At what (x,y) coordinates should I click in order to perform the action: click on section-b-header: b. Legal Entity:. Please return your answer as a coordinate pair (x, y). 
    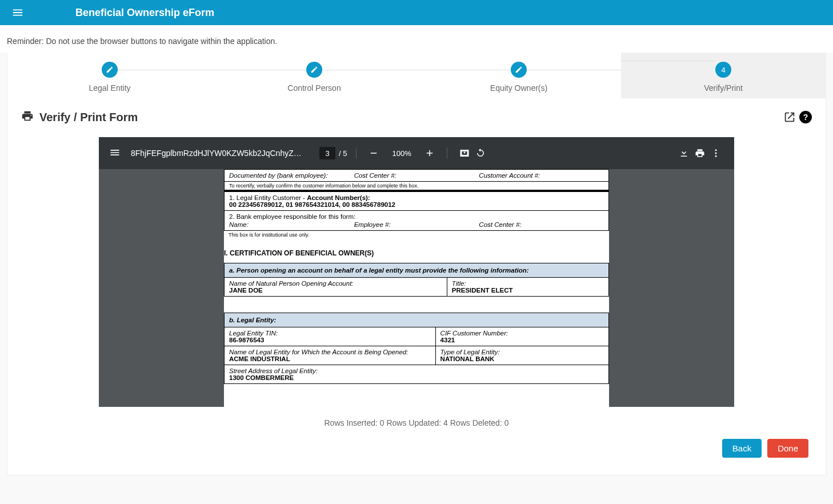
    Looking at the image, I should click on (416, 320).